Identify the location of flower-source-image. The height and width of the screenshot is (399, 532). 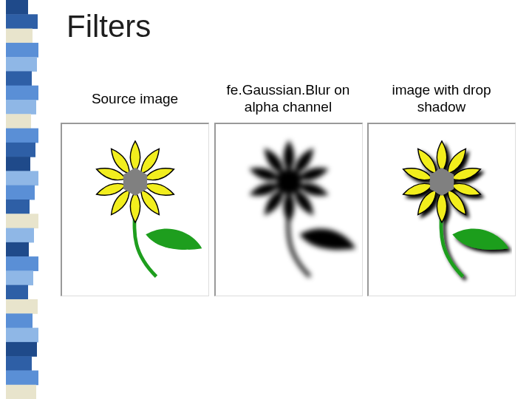
(135, 210).